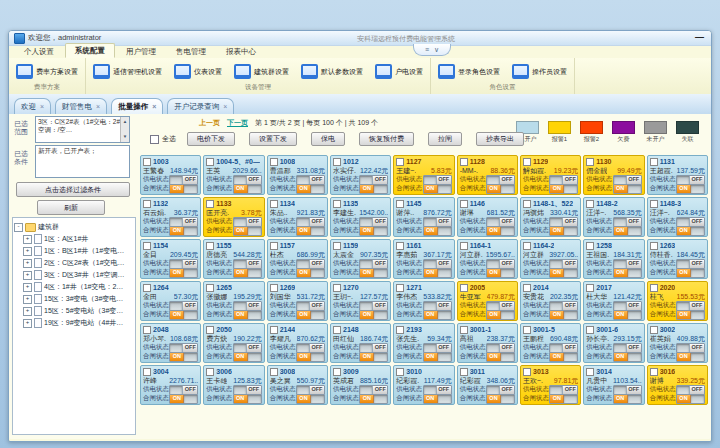 The height and width of the screenshot is (448, 720). What do you see at coordinates (71, 208) in the screenshot?
I see `refresh-button: 刷新` at bounding box center [71, 208].